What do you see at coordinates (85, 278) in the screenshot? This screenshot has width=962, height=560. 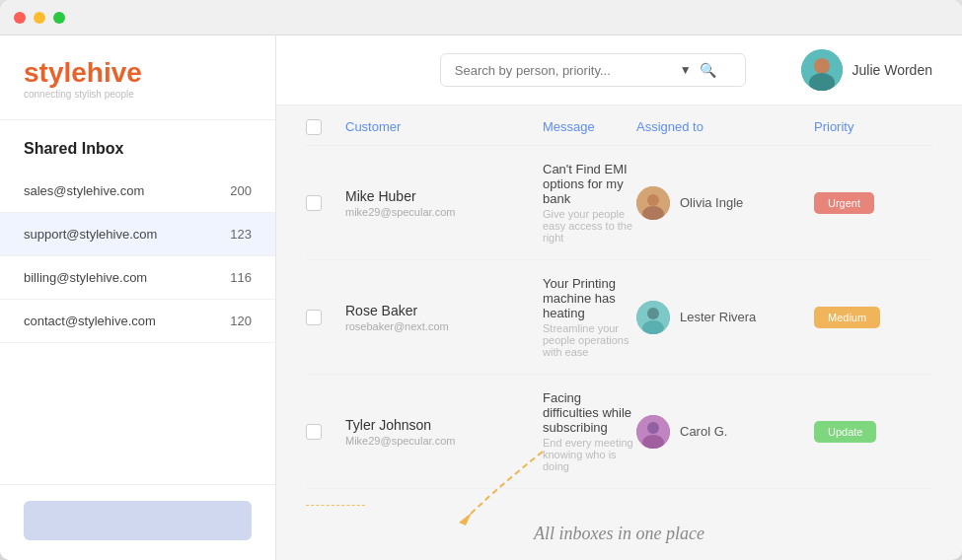 I see `inbox-email-billing: billing@stylehive.com` at bounding box center [85, 278].